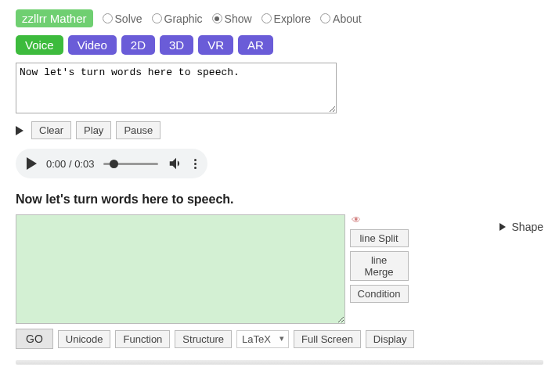 The image size is (559, 392). I want to click on audio-menu-icon, so click(196, 164).